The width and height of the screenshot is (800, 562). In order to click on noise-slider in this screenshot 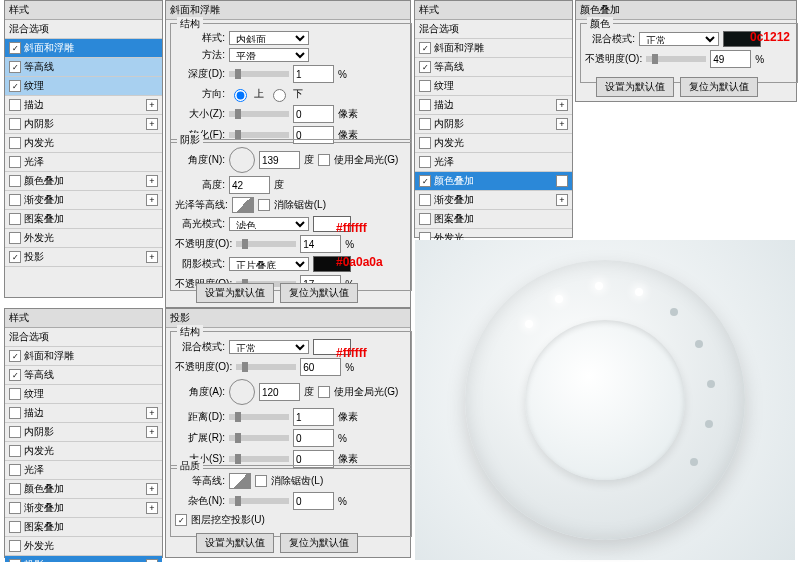, I will do `click(259, 501)`.